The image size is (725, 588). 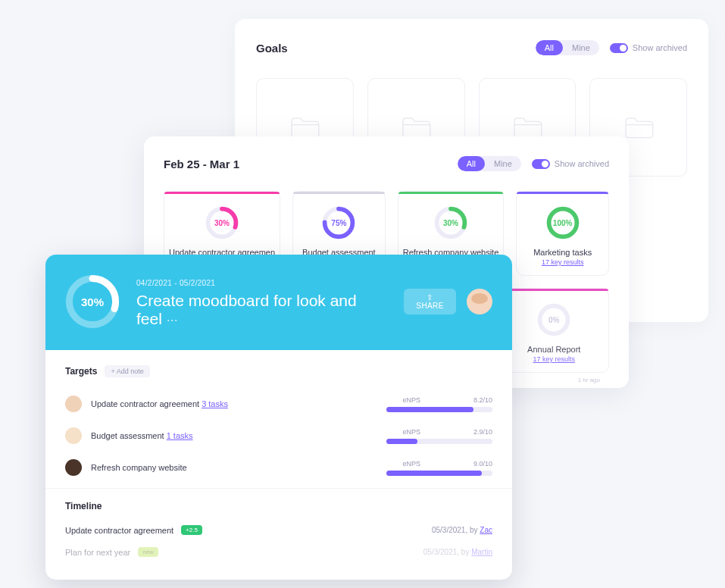 I want to click on period-title: Feb 25 - Mar 1, so click(x=202, y=164).